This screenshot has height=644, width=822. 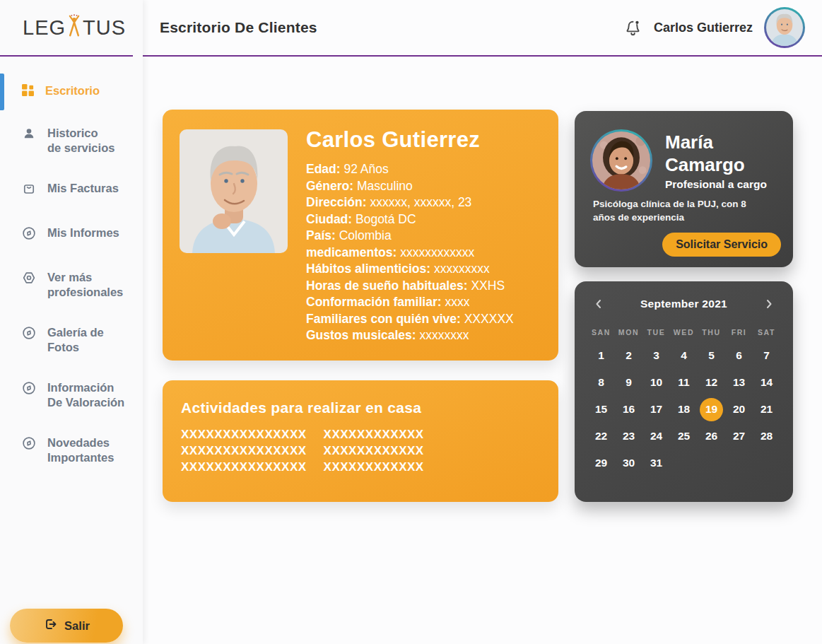 What do you see at coordinates (426, 236) in the screenshot?
I see `profile-field: País: Colombia` at bounding box center [426, 236].